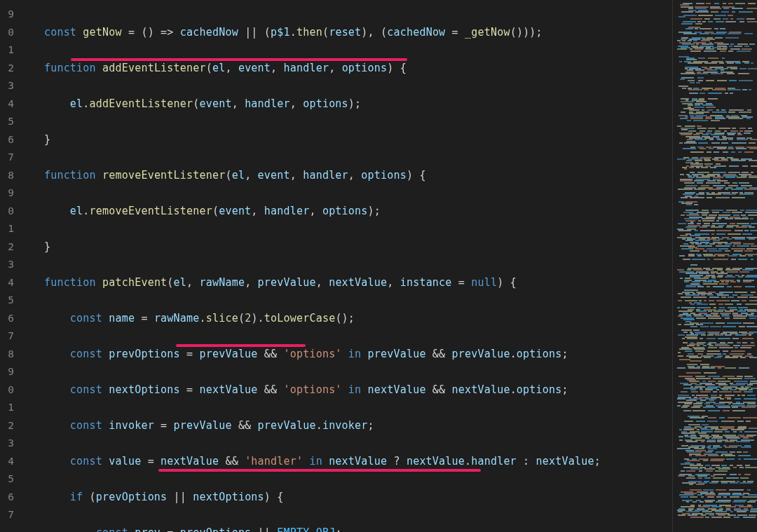  Describe the element at coordinates (310, 462) in the screenshot. I see `code-line: const value = nextValue && 'handler' in …` at that location.